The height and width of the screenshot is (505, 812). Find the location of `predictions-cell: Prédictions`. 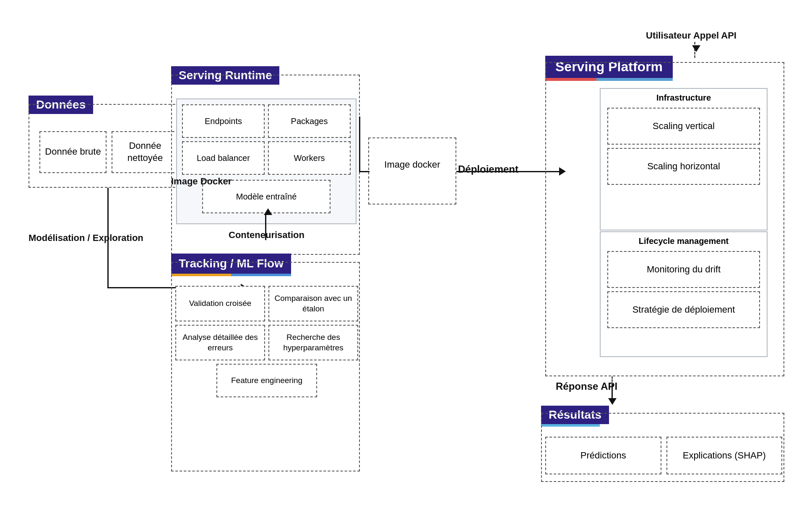

predictions-cell: Prédictions is located at coordinates (603, 456).